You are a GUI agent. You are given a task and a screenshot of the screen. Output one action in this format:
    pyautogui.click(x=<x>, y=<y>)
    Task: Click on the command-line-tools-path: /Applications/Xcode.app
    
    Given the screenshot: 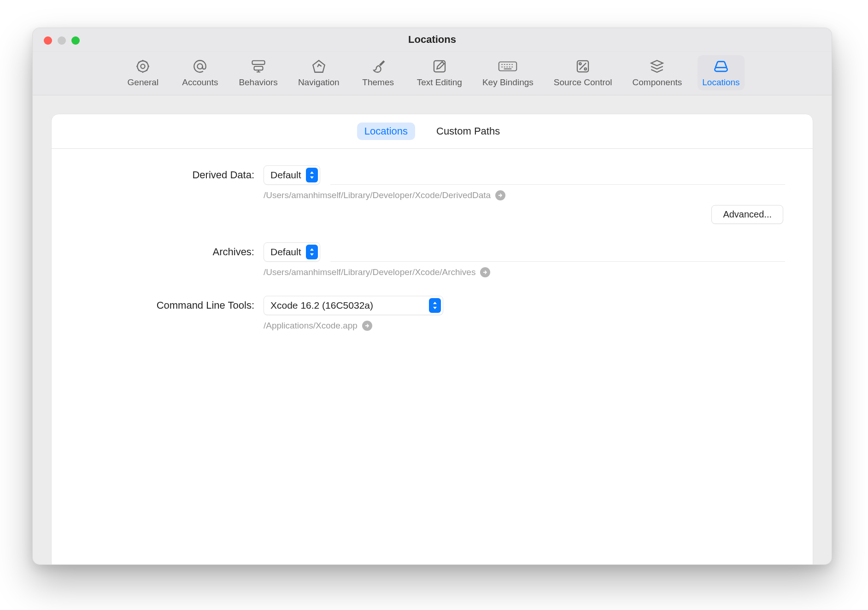 What is the action you would take?
    pyautogui.click(x=311, y=326)
    